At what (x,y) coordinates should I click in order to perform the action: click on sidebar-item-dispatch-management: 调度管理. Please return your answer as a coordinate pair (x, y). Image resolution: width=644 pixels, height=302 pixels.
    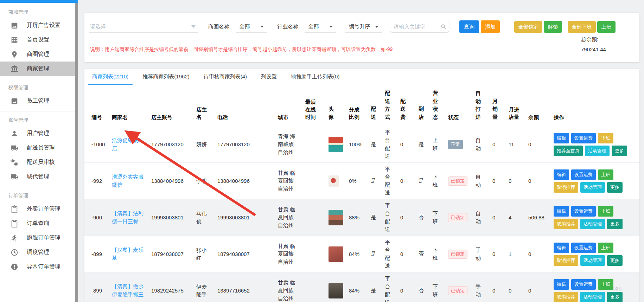
    Looking at the image, I should click on (37, 252).